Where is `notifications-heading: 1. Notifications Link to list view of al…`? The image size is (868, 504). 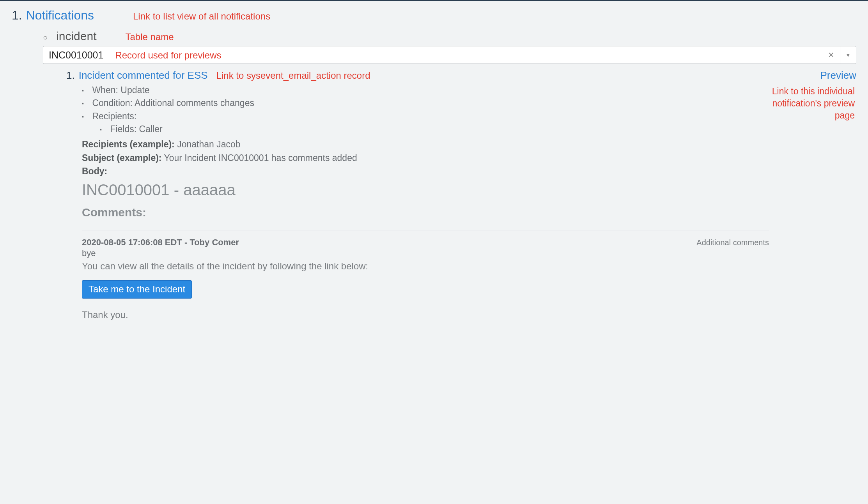
notifications-heading: 1. Notifications Link to list view of al… is located at coordinates (434, 16).